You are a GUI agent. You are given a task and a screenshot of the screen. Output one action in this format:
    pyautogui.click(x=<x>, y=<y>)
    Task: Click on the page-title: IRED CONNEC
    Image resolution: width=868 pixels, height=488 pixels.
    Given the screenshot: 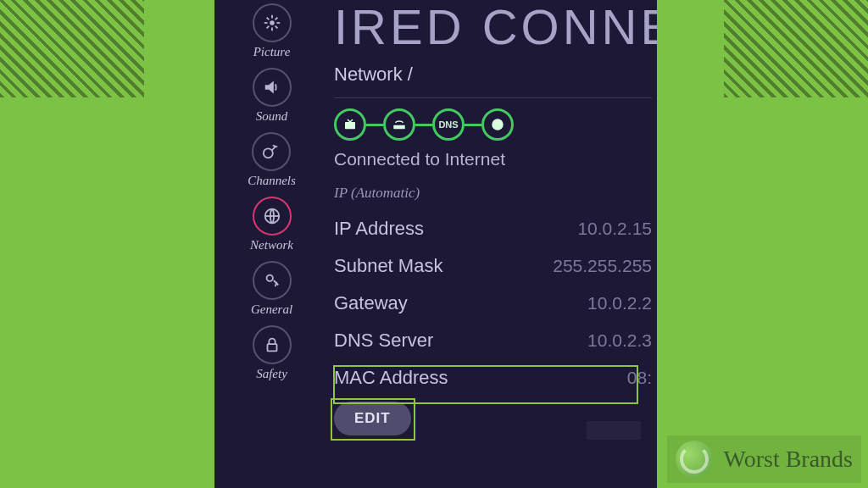 What is the action you would take?
    pyautogui.click(x=493, y=27)
    